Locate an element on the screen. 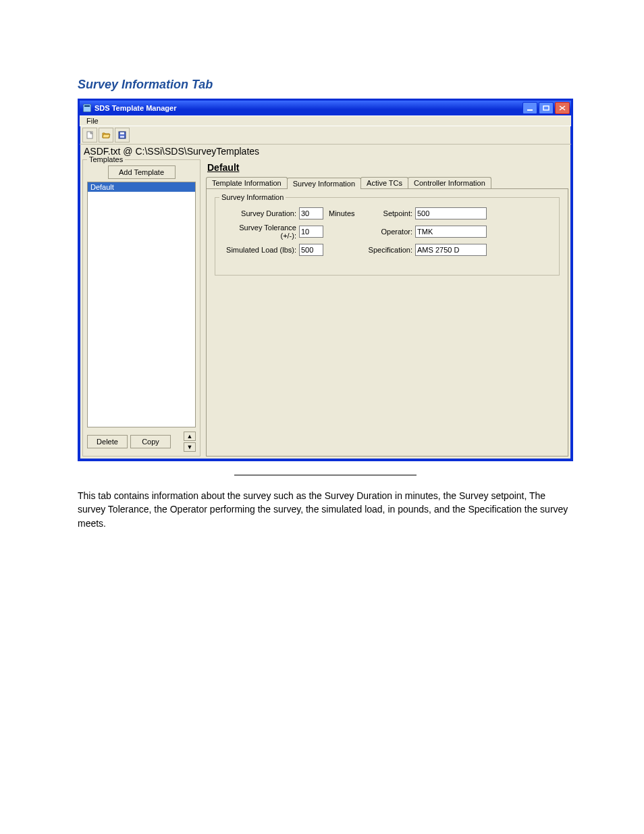 This screenshot has width=644, height=834. delete-button: Delete is located at coordinates (107, 442).